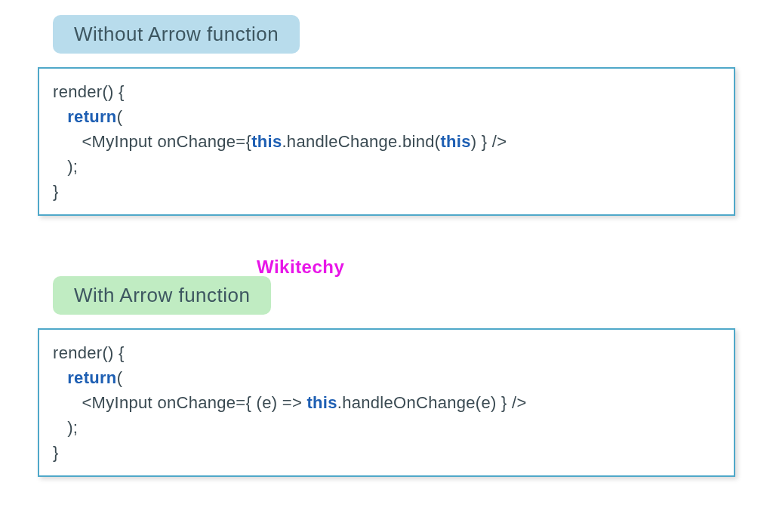 Image resolution: width=773 pixels, height=532 pixels. Describe the element at coordinates (386, 142) in the screenshot. I see `code-line: <MyInput onChange={this.handleChange.bin…` at that location.